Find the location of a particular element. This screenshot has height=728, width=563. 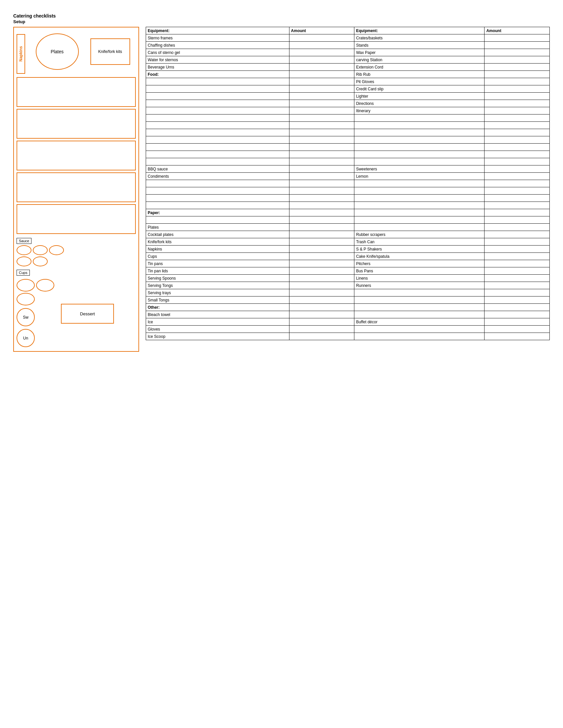

cell-c1-19: Condiments is located at coordinates (218, 176).